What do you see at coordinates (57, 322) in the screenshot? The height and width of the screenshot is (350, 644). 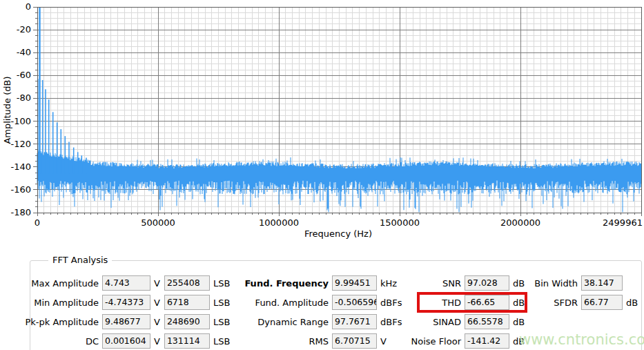 I see `pkpk-amplitude-label: Pk-pk Amplitude` at bounding box center [57, 322].